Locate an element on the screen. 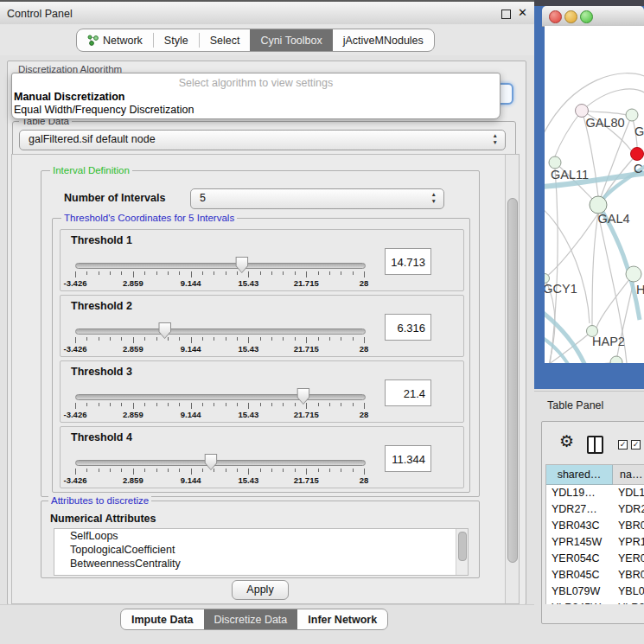 The width and height of the screenshot is (644, 644). node-attribute-table: shared…na… YDL19…YDL1YDR27…YDR2YBR043CYB… is located at coordinates (595, 534).